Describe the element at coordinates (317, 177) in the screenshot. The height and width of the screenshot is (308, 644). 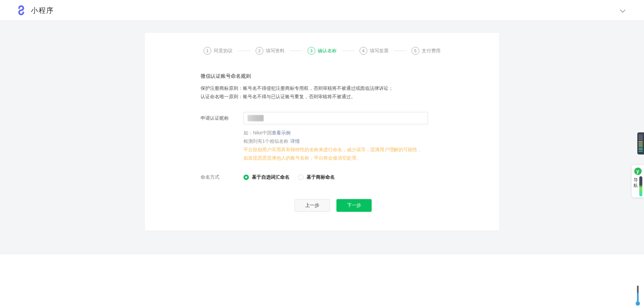
I see `radio-option-trademark: 基于商标命名` at that location.